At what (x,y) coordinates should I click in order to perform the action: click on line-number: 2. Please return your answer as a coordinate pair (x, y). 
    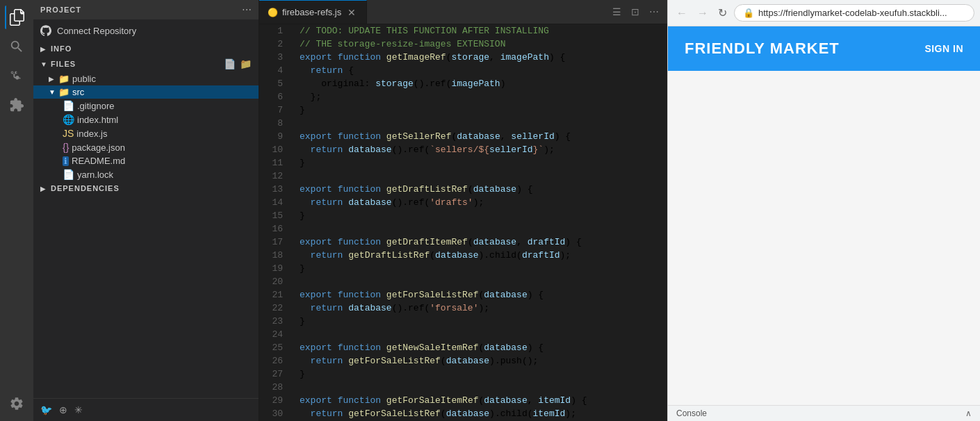
    Looking at the image, I should click on (274, 44).